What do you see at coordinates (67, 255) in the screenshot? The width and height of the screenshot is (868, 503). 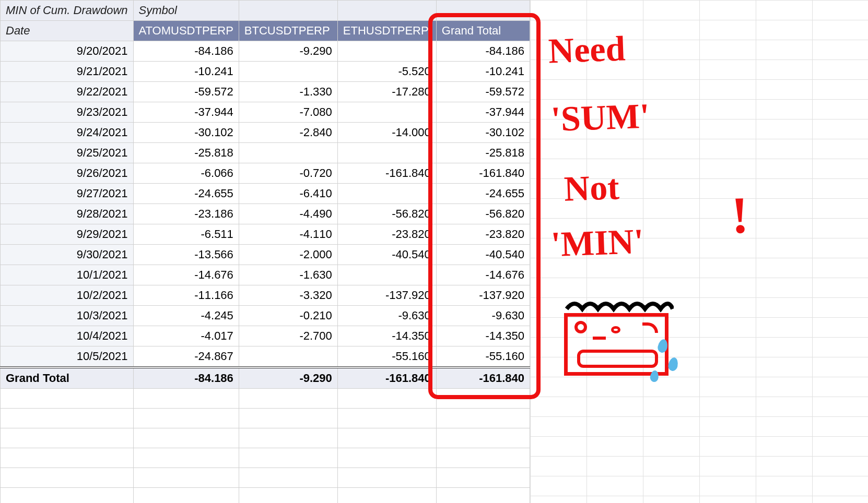 I see `row-date: 9/30/2021` at bounding box center [67, 255].